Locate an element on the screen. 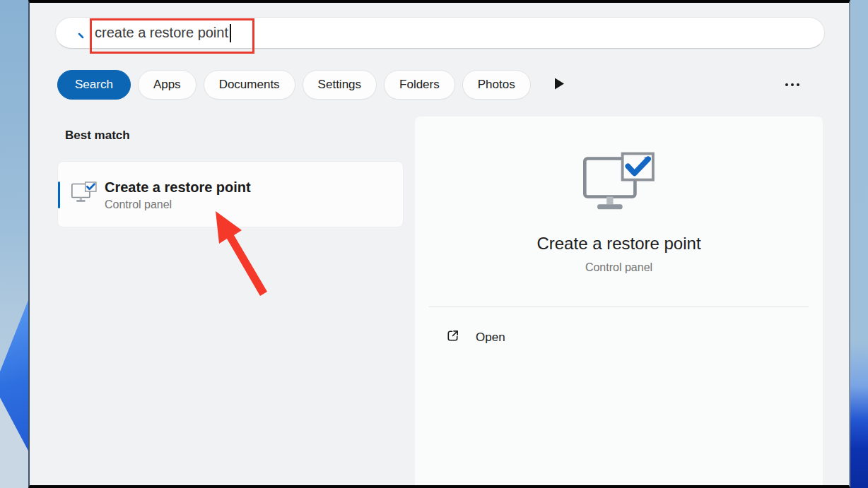 Image resolution: width=868 pixels, height=488 pixels. tab-settings: Settings is located at coordinates (339, 85).